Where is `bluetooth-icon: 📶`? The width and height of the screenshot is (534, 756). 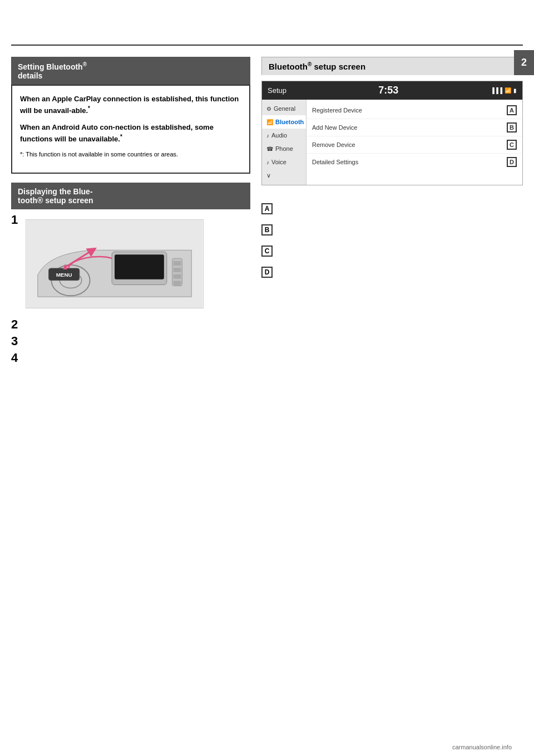
bluetooth-icon: 📶 is located at coordinates (270, 122).